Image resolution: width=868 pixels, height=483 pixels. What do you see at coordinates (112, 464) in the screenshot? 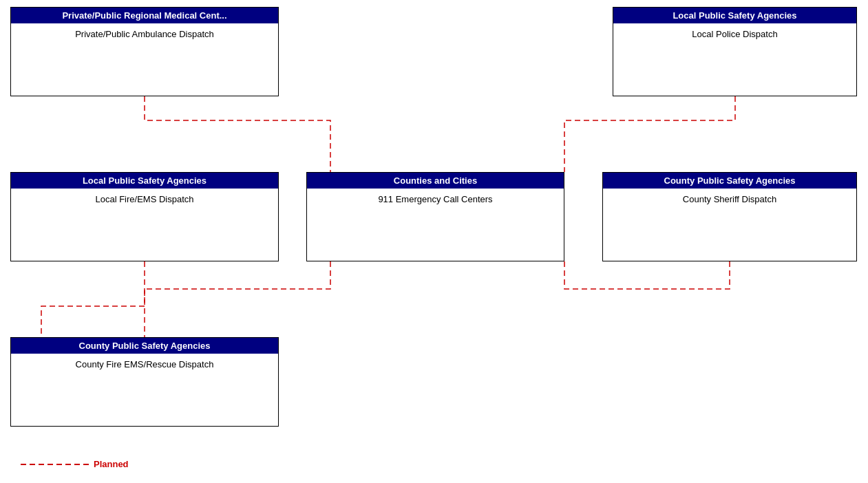
I see `legend-planned-label: Planned` at bounding box center [112, 464].